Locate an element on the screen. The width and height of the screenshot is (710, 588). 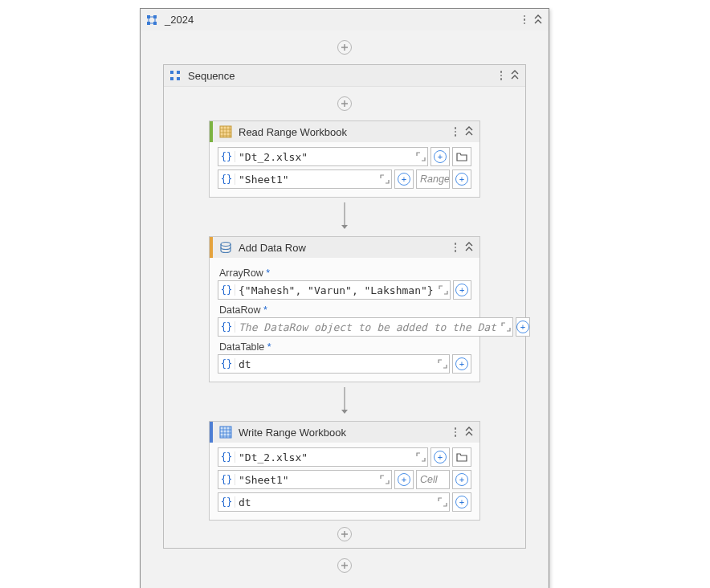
datarow-placeholder: The DataRow object to be added to the Da… is located at coordinates (368, 328).